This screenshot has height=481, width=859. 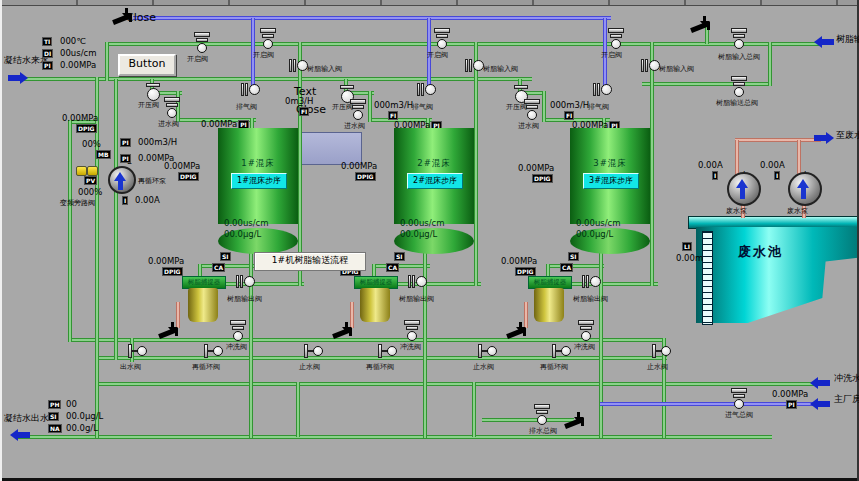 What do you see at coordinates (82, 428) in the screenshot?
I see `instrument-reading: 00.0g/L` at bounding box center [82, 428].